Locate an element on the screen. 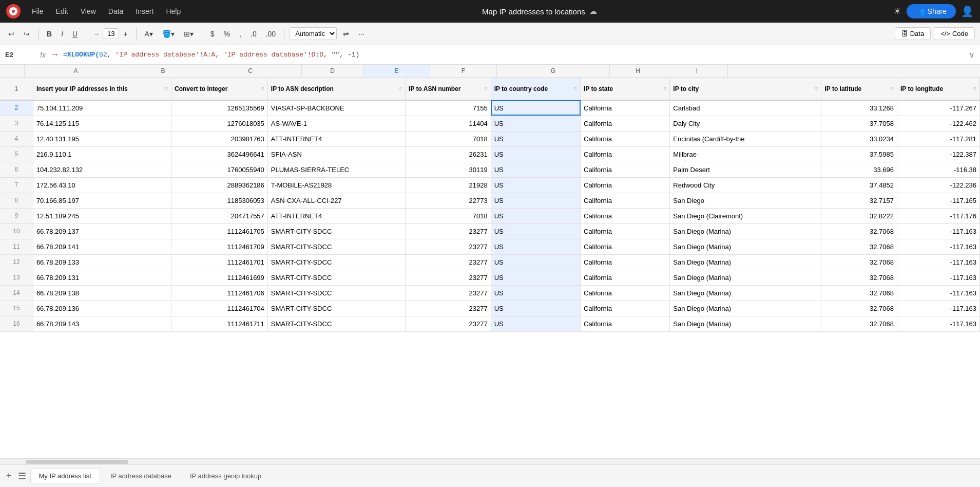  formula-expand-button: ∨ is located at coordinates (972, 54).